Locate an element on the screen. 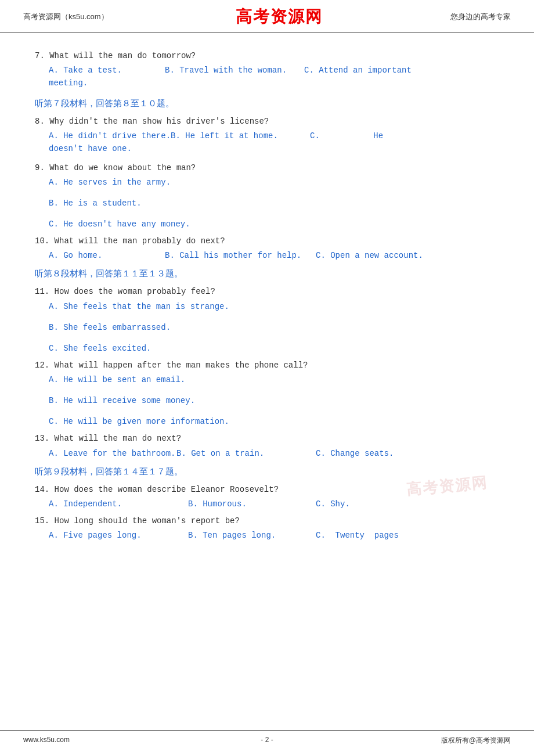 This screenshot has width=534, height=756. q13-option-c: C. Change seats. is located at coordinates (355, 453).